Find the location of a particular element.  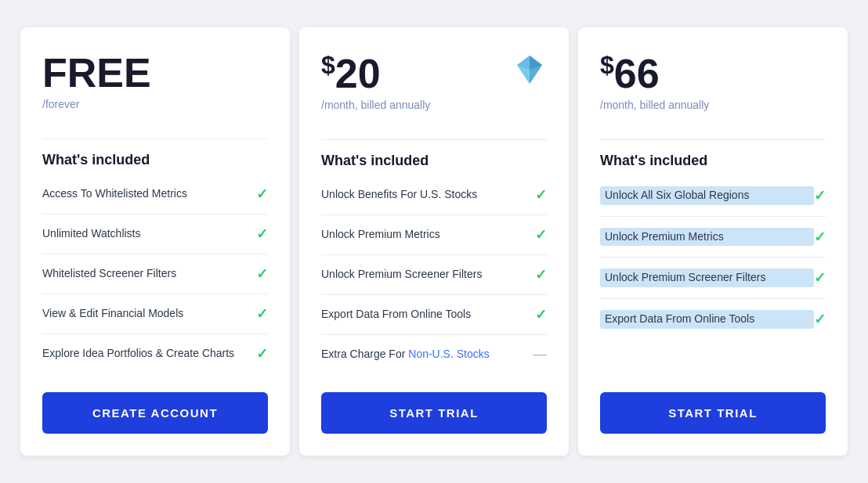

price-section: FREE/forever is located at coordinates (155, 81).